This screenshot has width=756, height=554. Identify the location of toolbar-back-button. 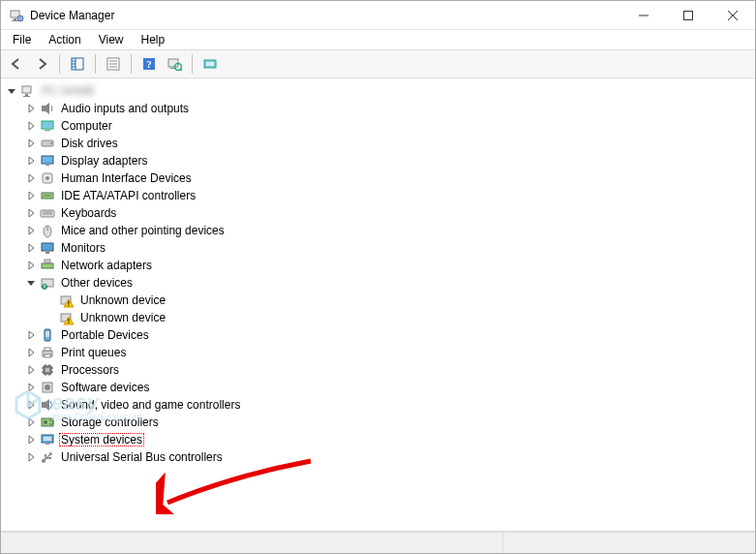
(16, 64).